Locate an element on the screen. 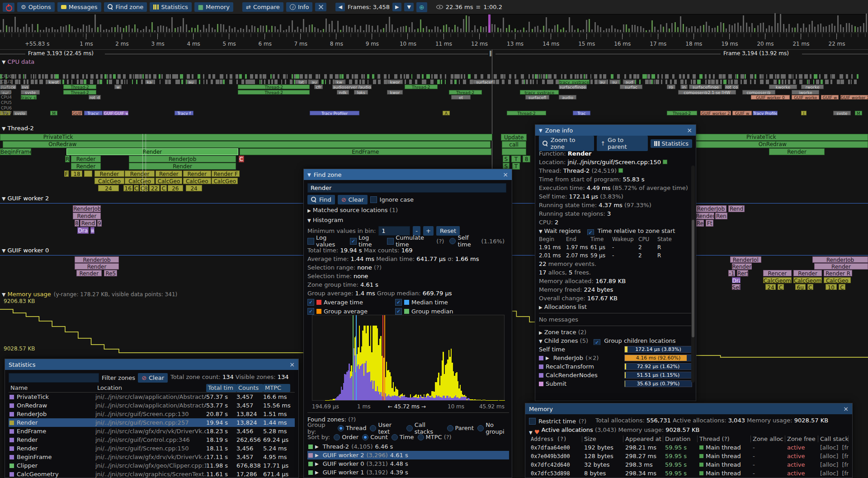 The width and height of the screenshot is (868, 478). sort-by-count: Count is located at coordinates (375, 437).